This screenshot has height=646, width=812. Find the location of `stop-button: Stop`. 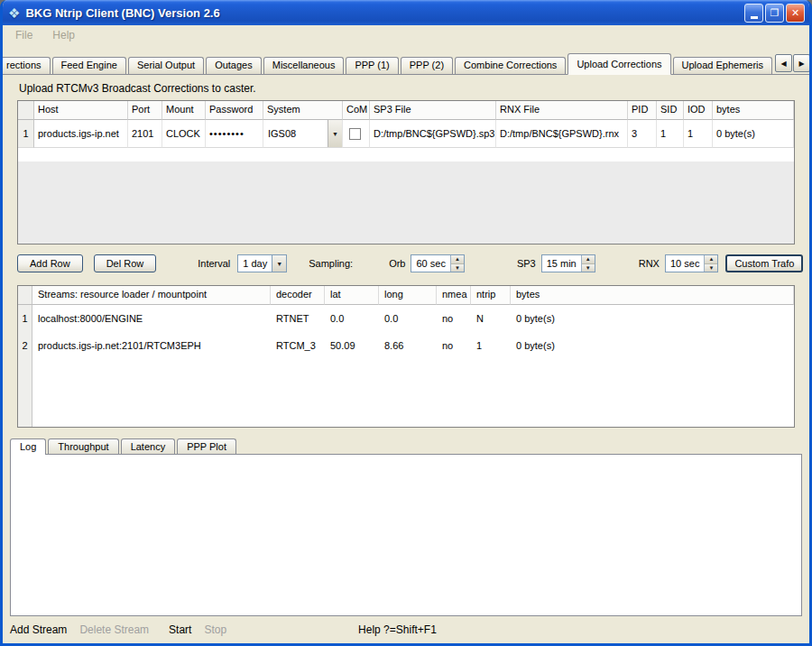

stop-button: Stop is located at coordinates (215, 630).